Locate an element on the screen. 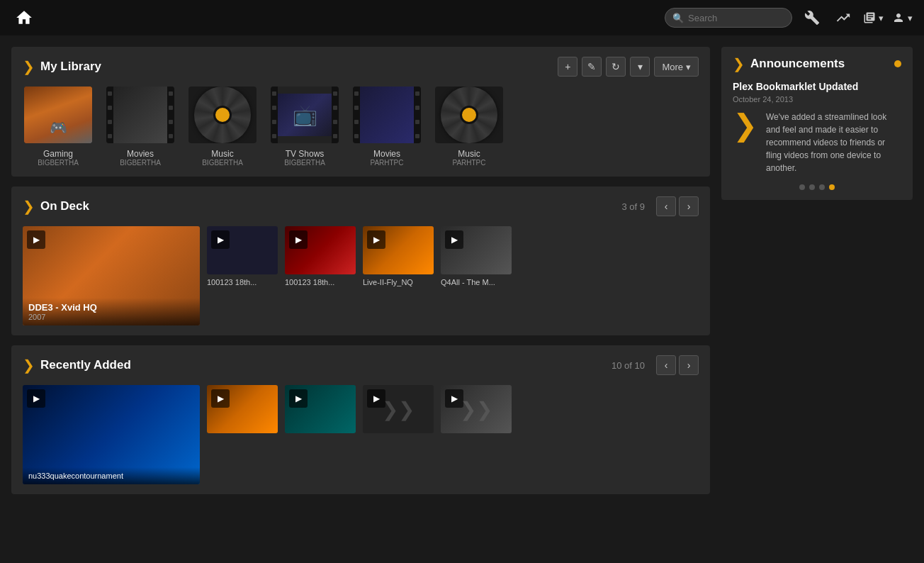 This screenshot has height=563, width=924. add-library-button: + is located at coordinates (568, 67).